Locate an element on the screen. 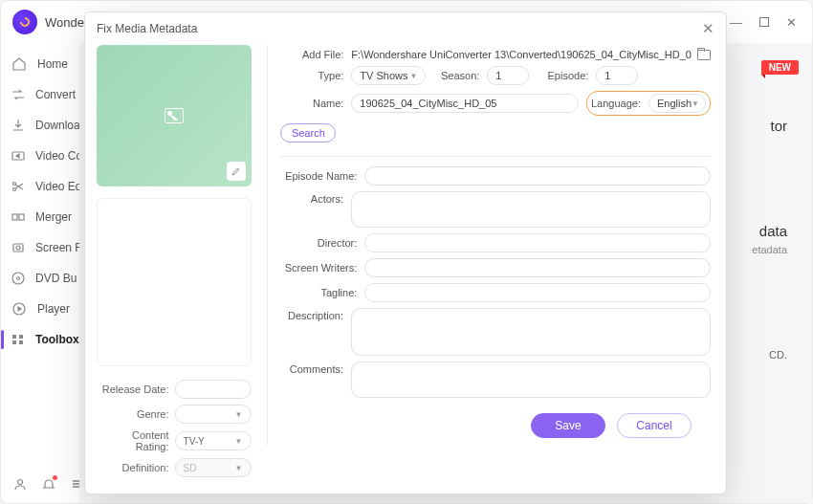 The width and height of the screenshot is (813, 504). description-input is located at coordinates (531, 332).